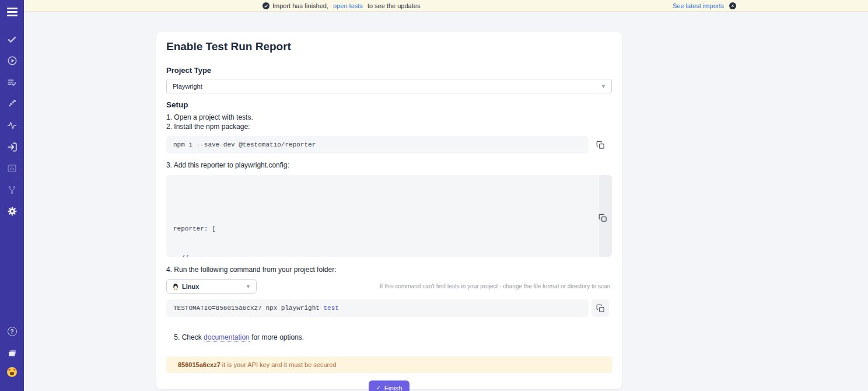 The height and width of the screenshot is (391, 868). I want to click on help-icon: ?, so click(12, 331).